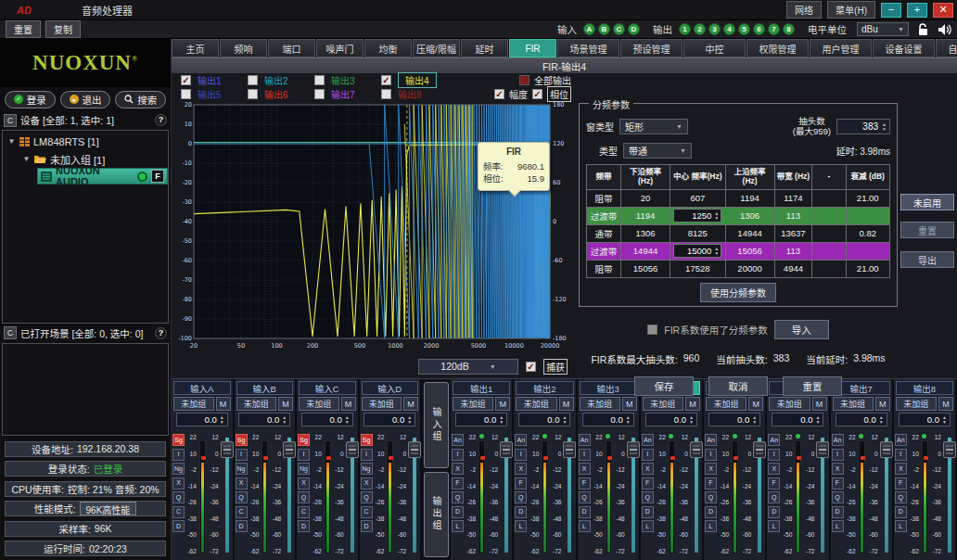 This screenshot has width=957, height=560. What do you see at coordinates (544, 388) in the screenshot?
I see `channel-title: 输出2` at bounding box center [544, 388].